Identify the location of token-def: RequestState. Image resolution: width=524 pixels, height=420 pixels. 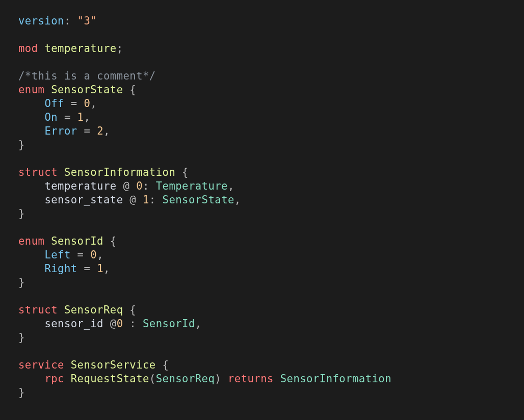
(110, 379).